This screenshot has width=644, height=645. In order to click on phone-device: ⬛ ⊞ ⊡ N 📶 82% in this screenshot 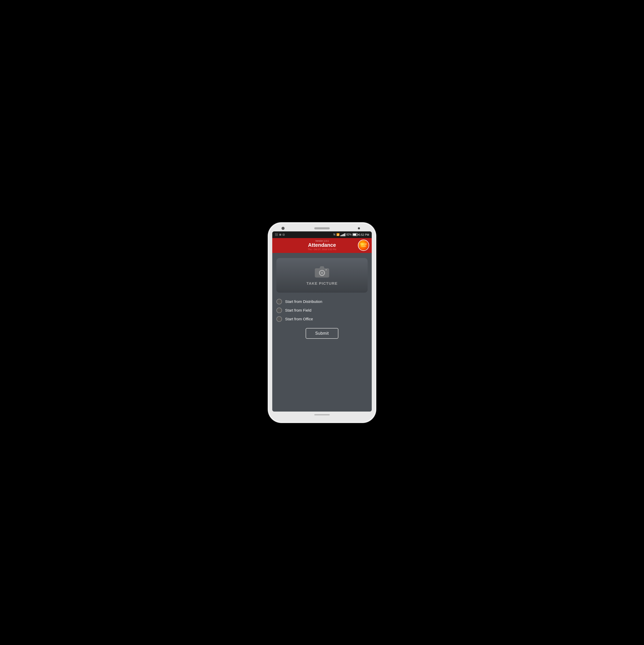, I will do `click(322, 322)`.